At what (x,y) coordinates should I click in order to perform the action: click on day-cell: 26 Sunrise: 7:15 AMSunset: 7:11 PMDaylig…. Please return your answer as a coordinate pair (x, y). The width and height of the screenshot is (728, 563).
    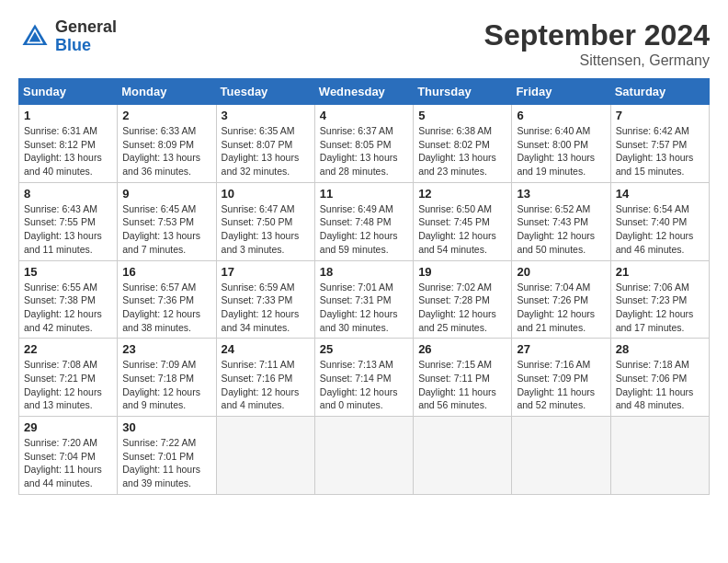
    Looking at the image, I should click on (463, 377).